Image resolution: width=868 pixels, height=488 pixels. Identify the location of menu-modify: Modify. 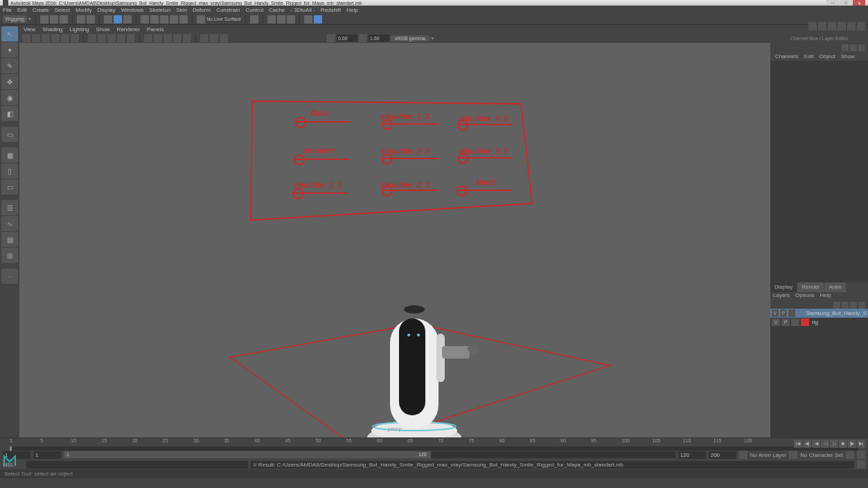
(84, 10).